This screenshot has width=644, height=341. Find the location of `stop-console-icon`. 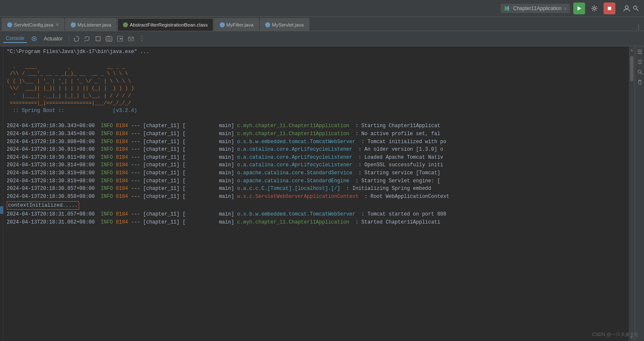

stop-console-icon is located at coordinates (98, 39).